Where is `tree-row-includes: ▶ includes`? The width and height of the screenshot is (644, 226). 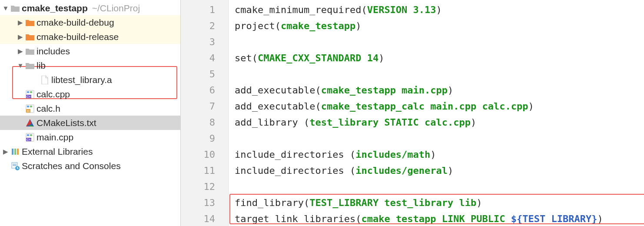
tree-row-includes: ▶ includes is located at coordinates (90, 51).